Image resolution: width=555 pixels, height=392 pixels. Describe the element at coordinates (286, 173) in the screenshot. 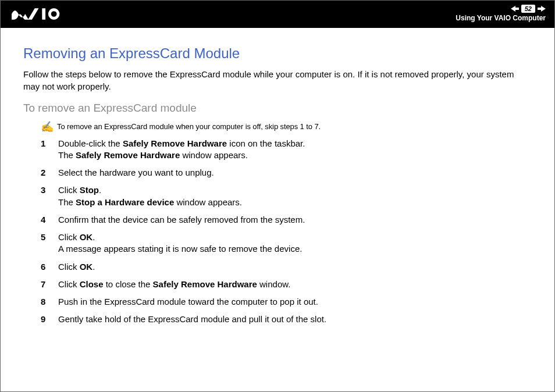

I see `step-2: Select the hardware you want to unplug.` at that location.